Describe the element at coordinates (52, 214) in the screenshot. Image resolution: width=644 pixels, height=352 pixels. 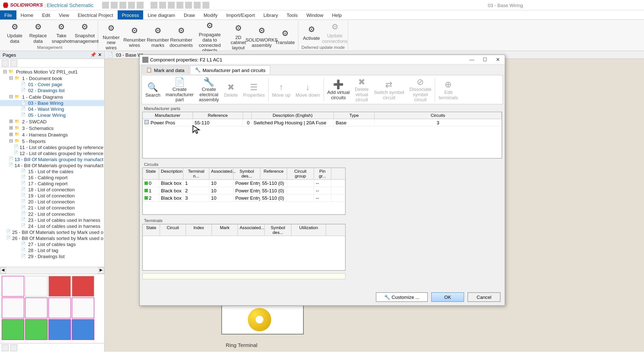
I see `tree-item: 📄22 - List of connection` at that location.